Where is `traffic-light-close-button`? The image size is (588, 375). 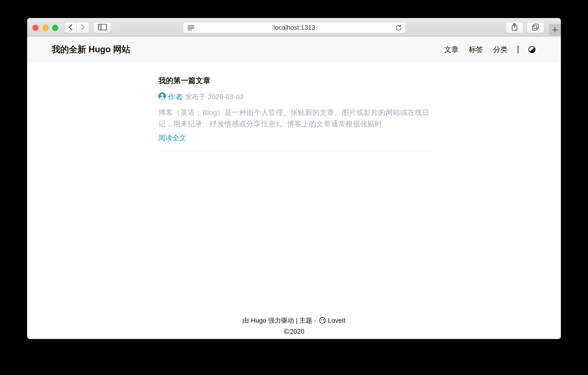
traffic-light-close-button is located at coordinates (36, 28).